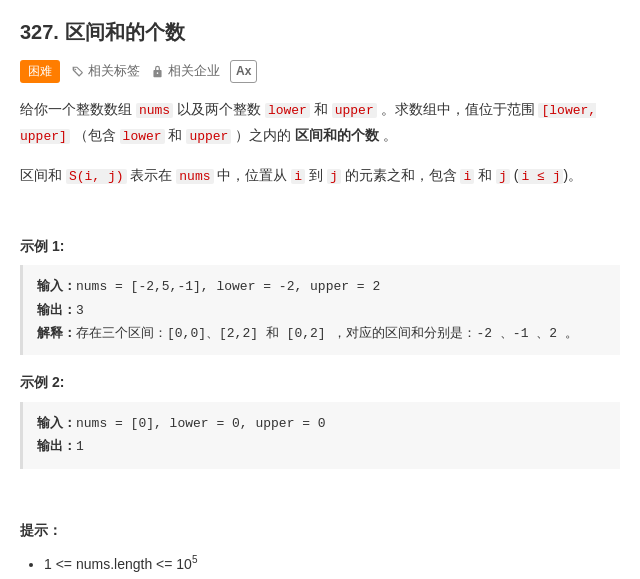 This screenshot has width=640, height=579. I want to click on code-upper: upper, so click(354, 110).